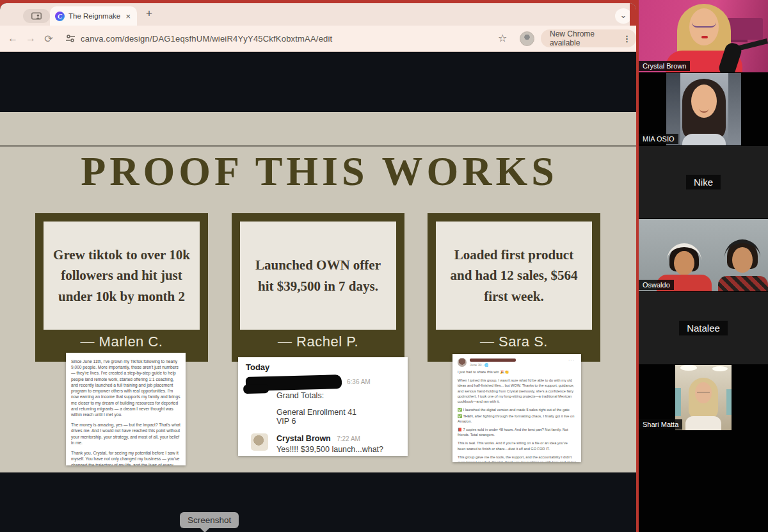  Describe the element at coordinates (323, 444) in the screenshot. I see `chat-message: Crystal Brown 7:22 AM Yes!!!! $39,500 la…` at that location.